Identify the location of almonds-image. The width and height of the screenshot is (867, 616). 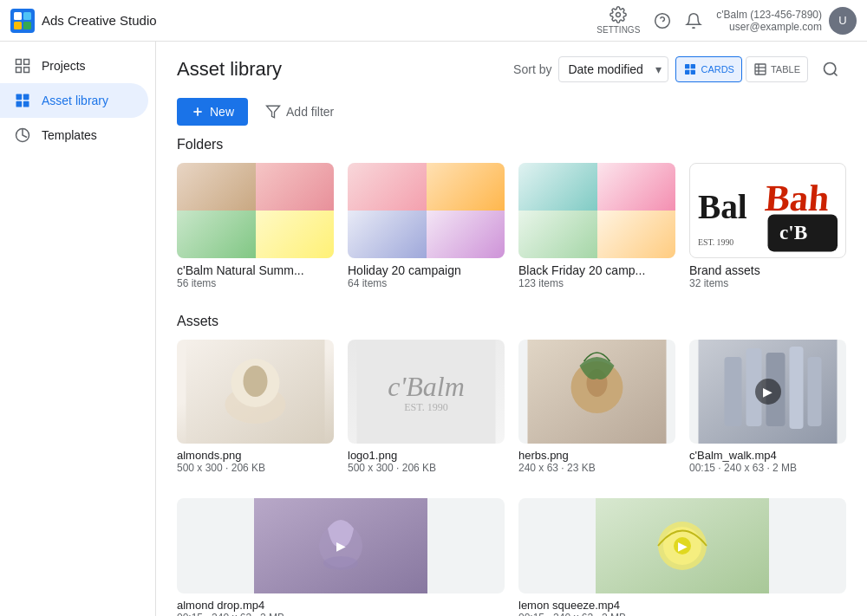
(255, 392).